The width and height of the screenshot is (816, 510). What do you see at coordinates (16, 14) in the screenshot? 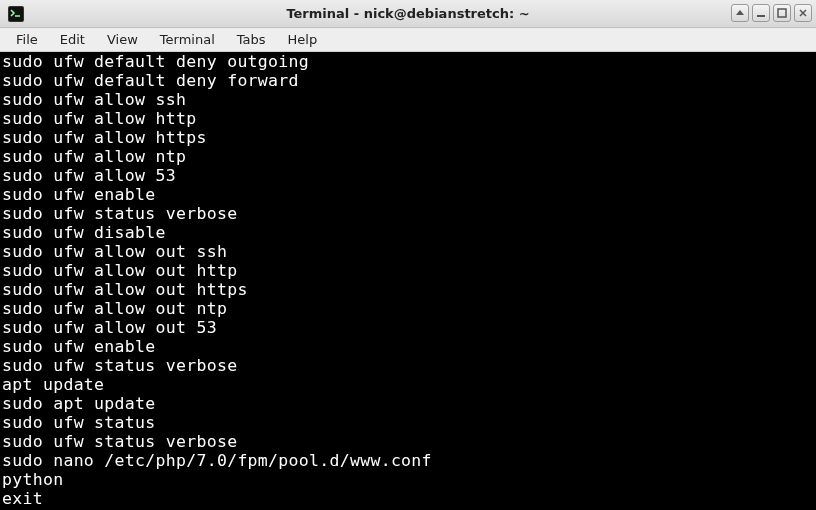
I see `terminal-app-icon` at bounding box center [16, 14].